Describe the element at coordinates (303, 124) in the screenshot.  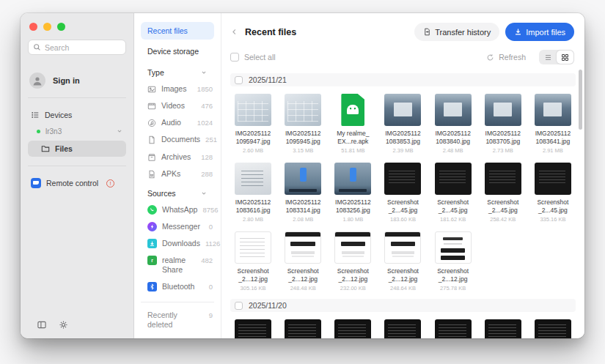
I see `file-card: IMG2025112 1095945.jpg 3.15 MB` at that location.